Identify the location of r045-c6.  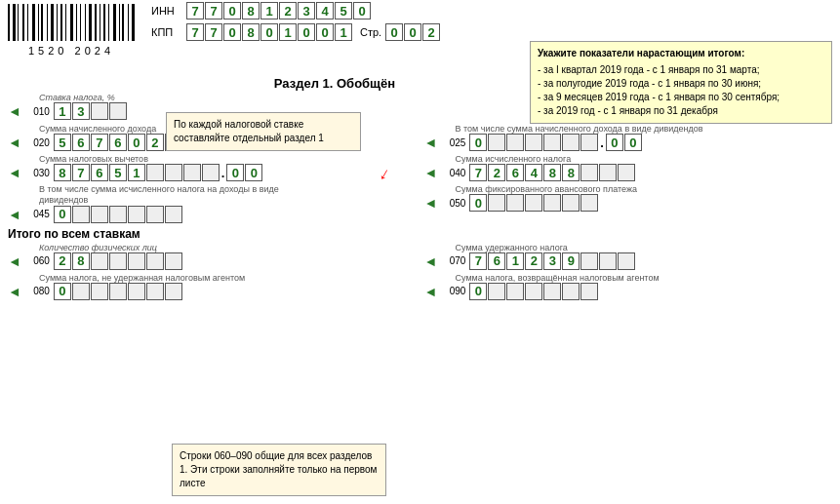
(155, 214).